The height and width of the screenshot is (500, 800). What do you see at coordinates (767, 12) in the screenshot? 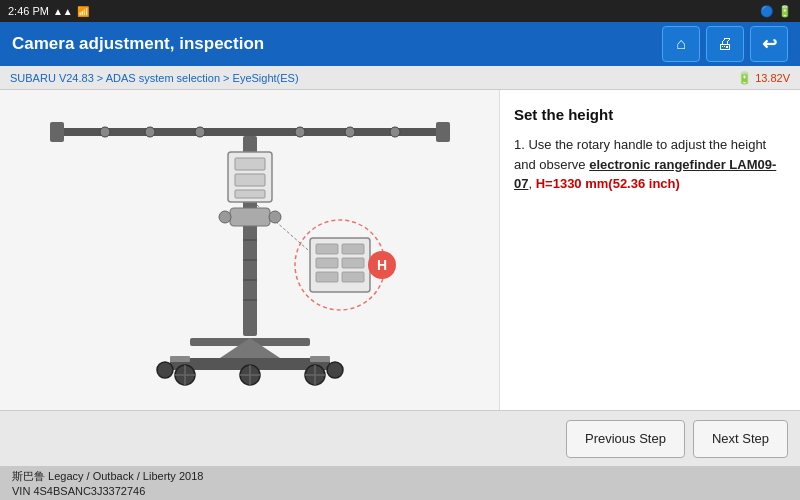
I see `bluetooth-icon: 🔵` at bounding box center [767, 12].